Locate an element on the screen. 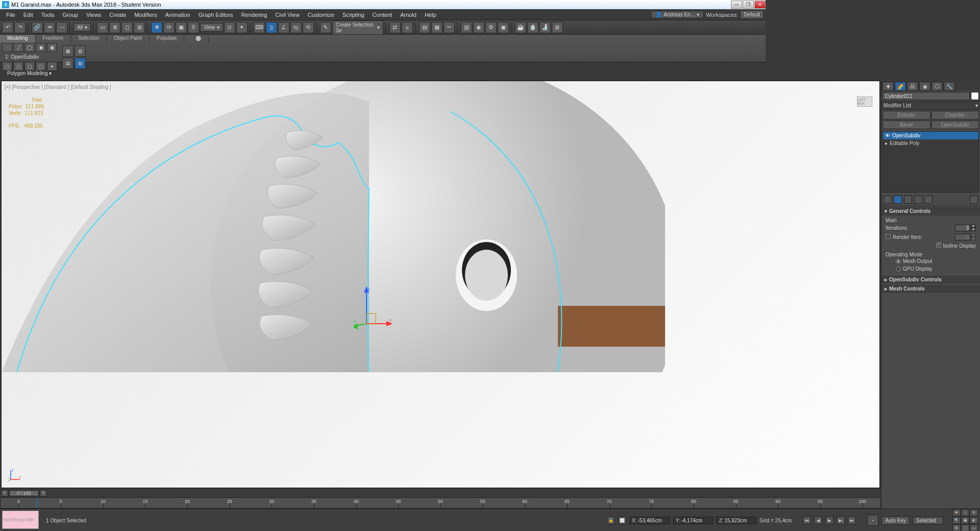  user-icon: 👤 is located at coordinates (658, 14).